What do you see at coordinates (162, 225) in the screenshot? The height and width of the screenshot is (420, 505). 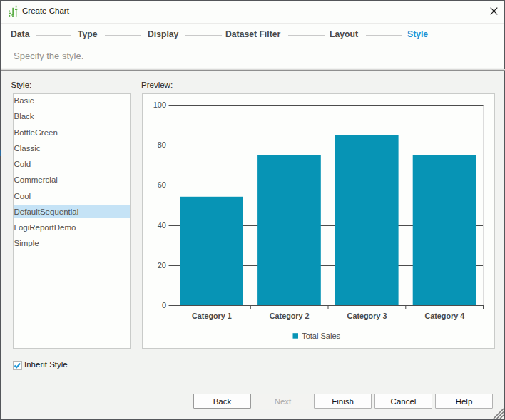 I see `svg-text: 40` at bounding box center [162, 225].